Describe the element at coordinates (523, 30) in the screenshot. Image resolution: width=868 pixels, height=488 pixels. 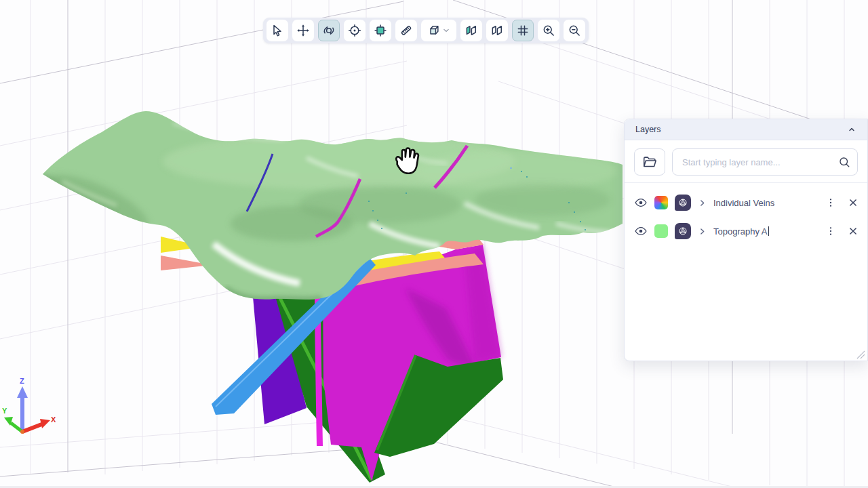
I see `grid-toggle-button` at that location.